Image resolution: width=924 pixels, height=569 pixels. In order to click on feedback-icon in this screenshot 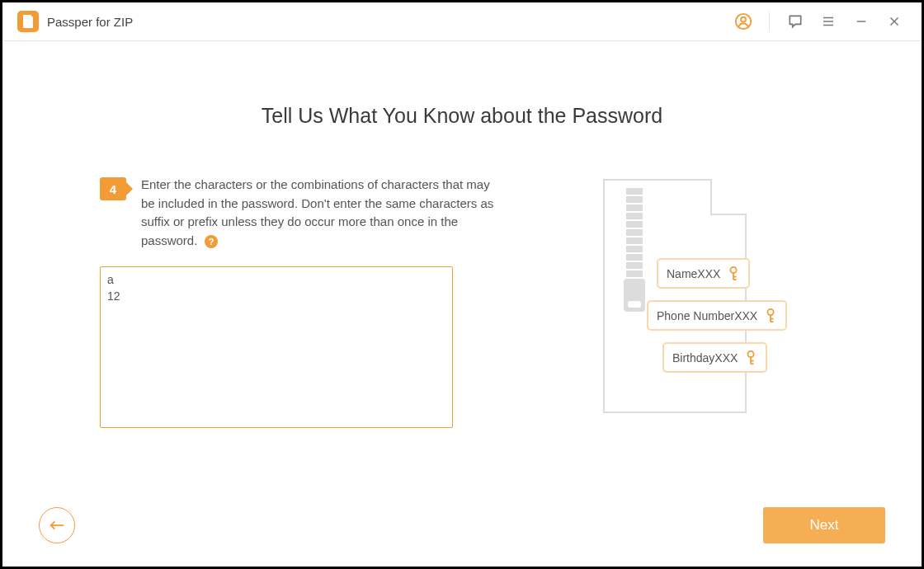, I will do `click(795, 21)`.